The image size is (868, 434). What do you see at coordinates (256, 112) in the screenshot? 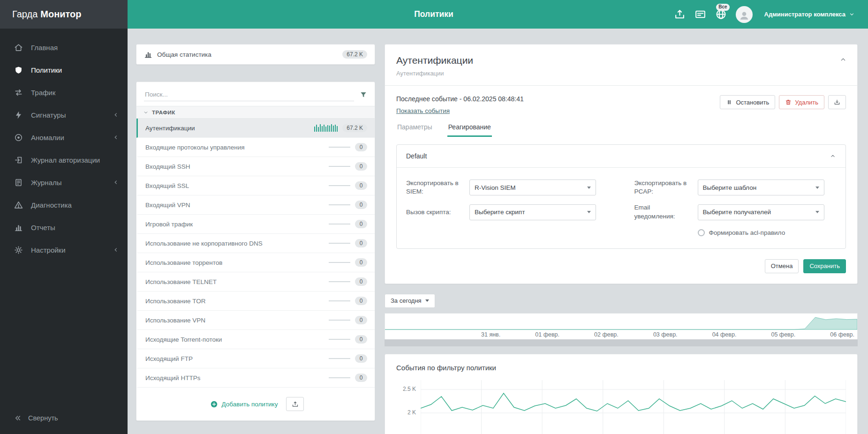
I see `traffic-group-header: ТРАФИК` at bounding box center [256, 112].